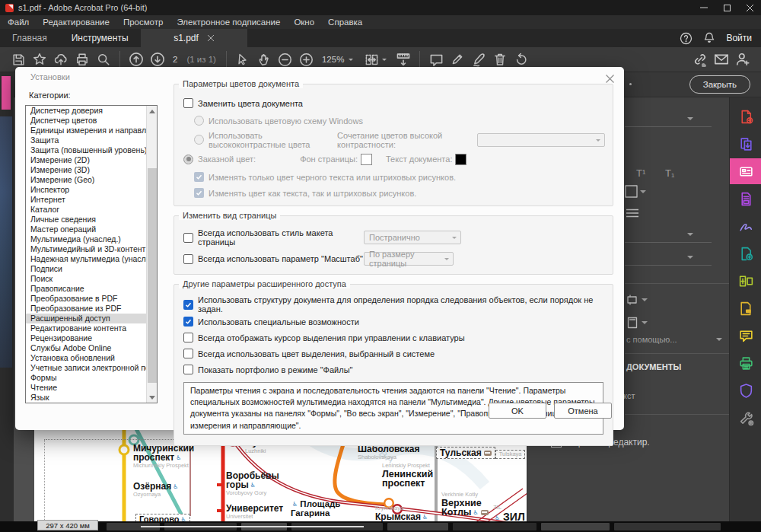 The width and height of the screenshot is (761, 532). I want to click on maximize-button, so click(727, 8).